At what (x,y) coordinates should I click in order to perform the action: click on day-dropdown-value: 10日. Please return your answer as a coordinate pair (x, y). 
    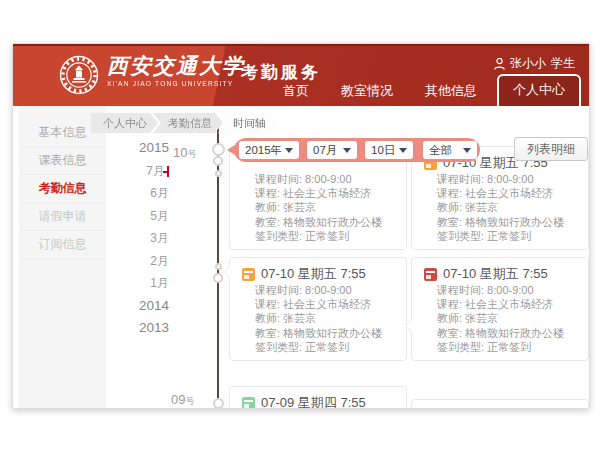
    Looking at the image, I should click on (383, 150).